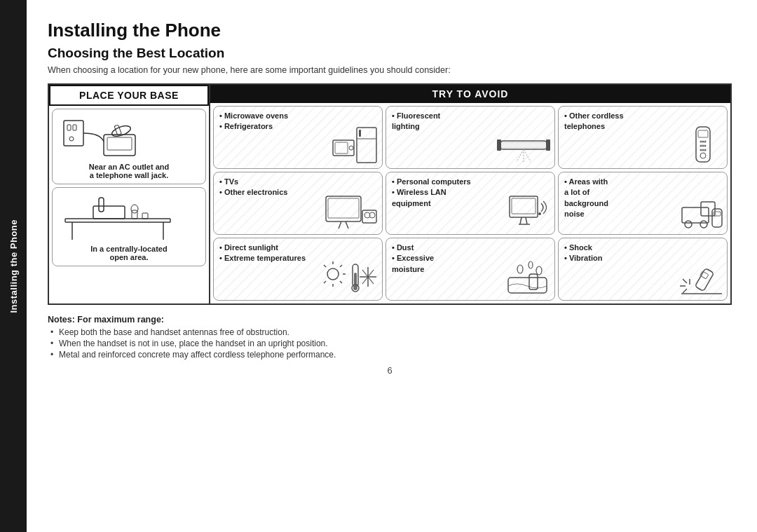 The width and height of the screenshot is (757, 532). What do you see at coordinates (470, 193) in the screenshot?
I see `avoid-cell-pc-text: Personal computers Wireless LANequipment` at bounding box center [470, 193].